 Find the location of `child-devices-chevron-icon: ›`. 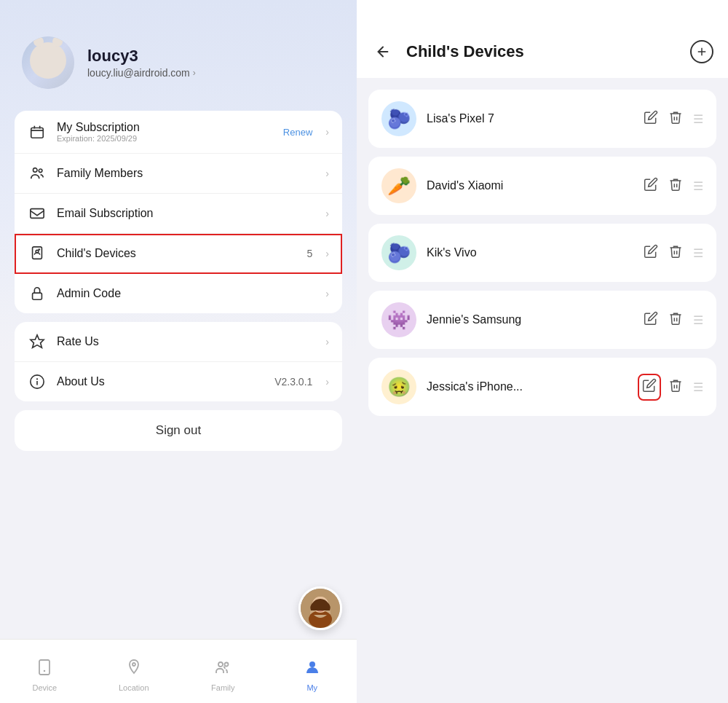

child-devices-chevron-icon: › is located at coordinates (328, 254).